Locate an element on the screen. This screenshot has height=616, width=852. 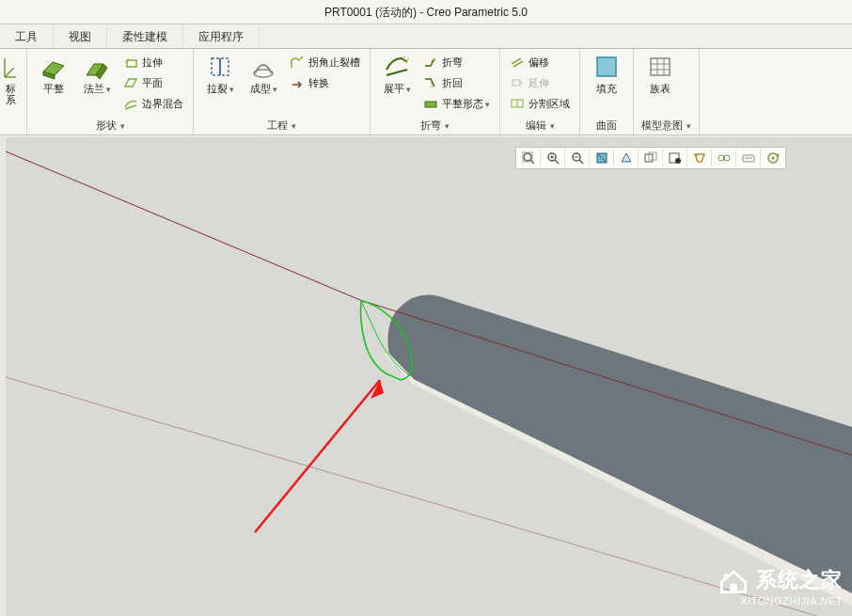
tab-view: 视图 is located at coordinates (81, 36).